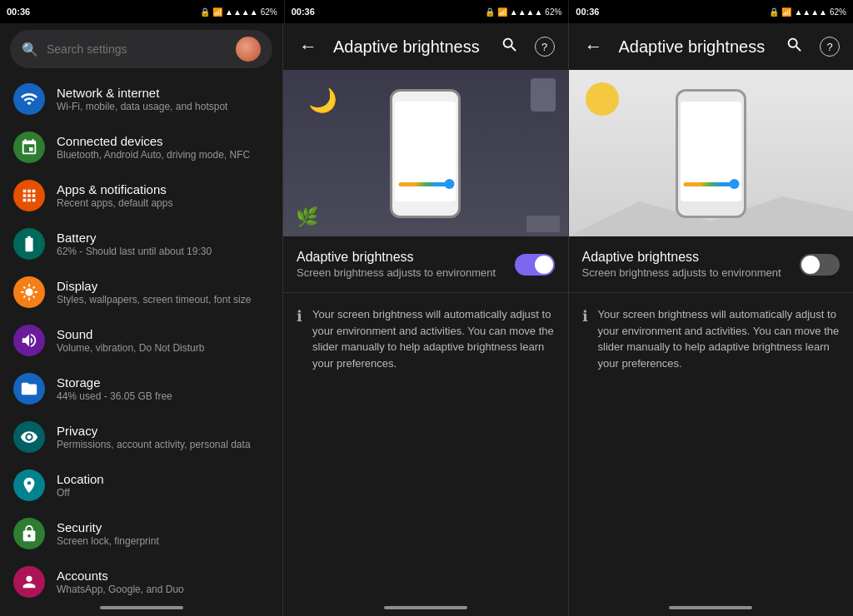  What do you see at coordinates (409, 47) in the screenshot?
I see `panel-title-middle: Adaptive brightness` at bounding box center [409, 47].